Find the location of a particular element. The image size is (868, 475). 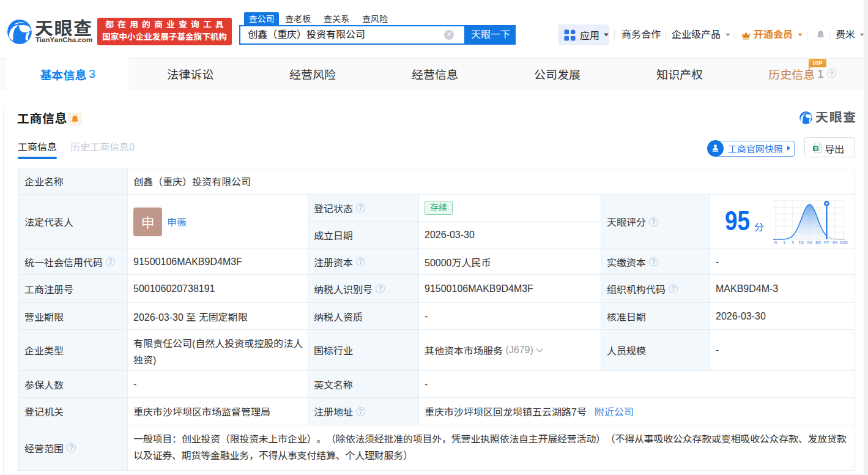

svg-text: 97 is located at coordinates (827, 242).